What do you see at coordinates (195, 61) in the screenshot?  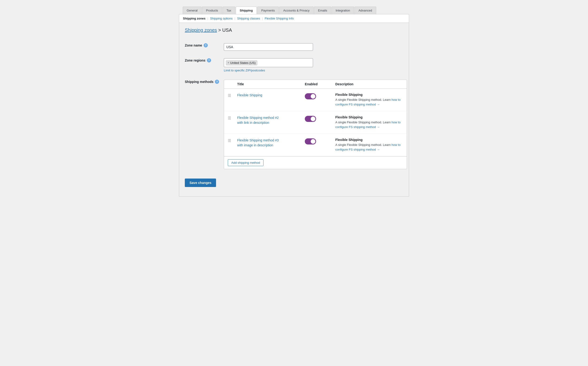 I see `zone-regions-label: Zone regions` at bounding box center [195, 61].